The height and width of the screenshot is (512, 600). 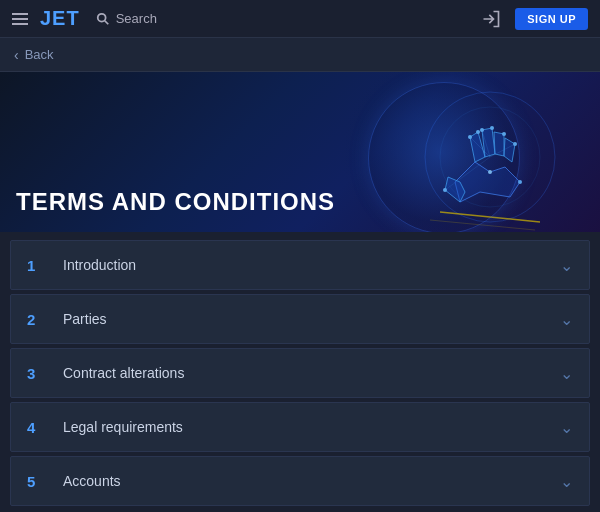 What do you see at coordinates (552, 19) in the screenshot?
I see `signup-button: SIGN UP` at bounding box center [552, 19].